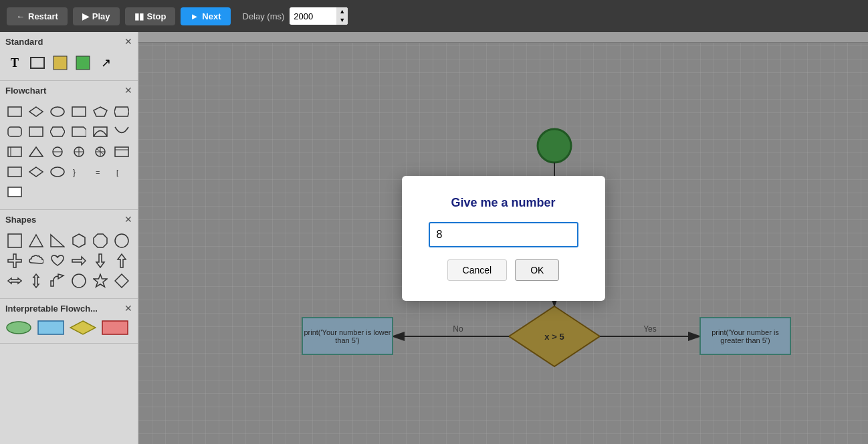  Describe the element at coordinates (318, 16) in the screenshot. I see `delay-input-wrap: ▲ ▼` at that location.